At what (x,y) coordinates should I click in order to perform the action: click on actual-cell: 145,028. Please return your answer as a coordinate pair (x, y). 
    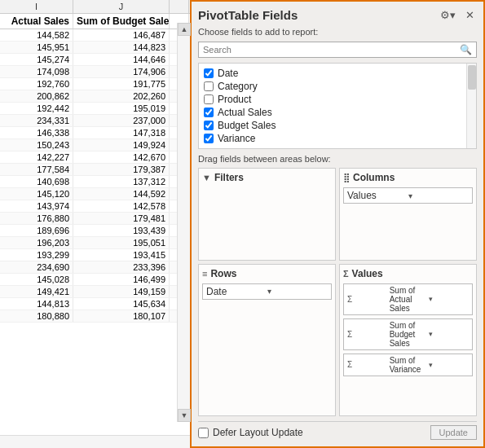
    Looking at the image, I should click on (37, 279).